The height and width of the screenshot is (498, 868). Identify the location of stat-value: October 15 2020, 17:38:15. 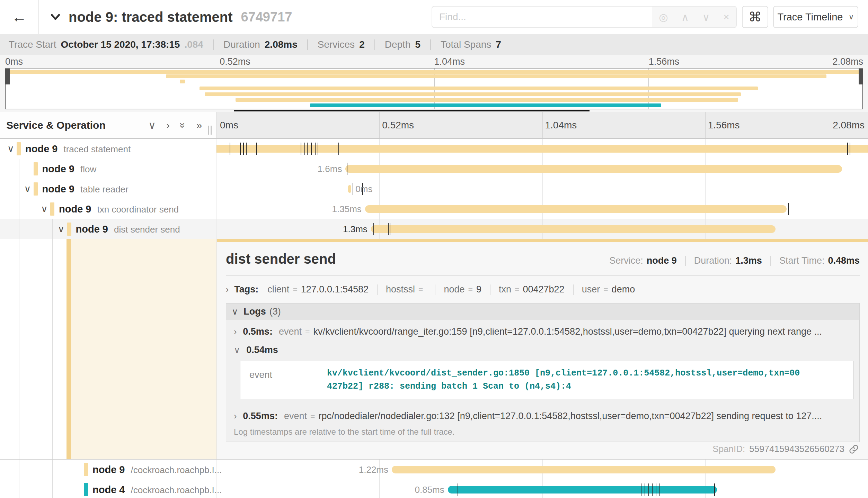
(120, 45).